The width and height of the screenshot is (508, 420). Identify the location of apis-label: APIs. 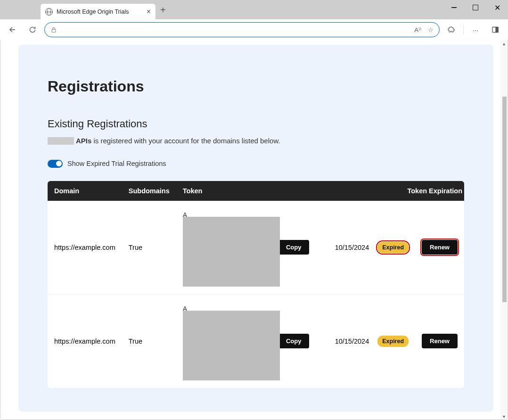
(84, 140).